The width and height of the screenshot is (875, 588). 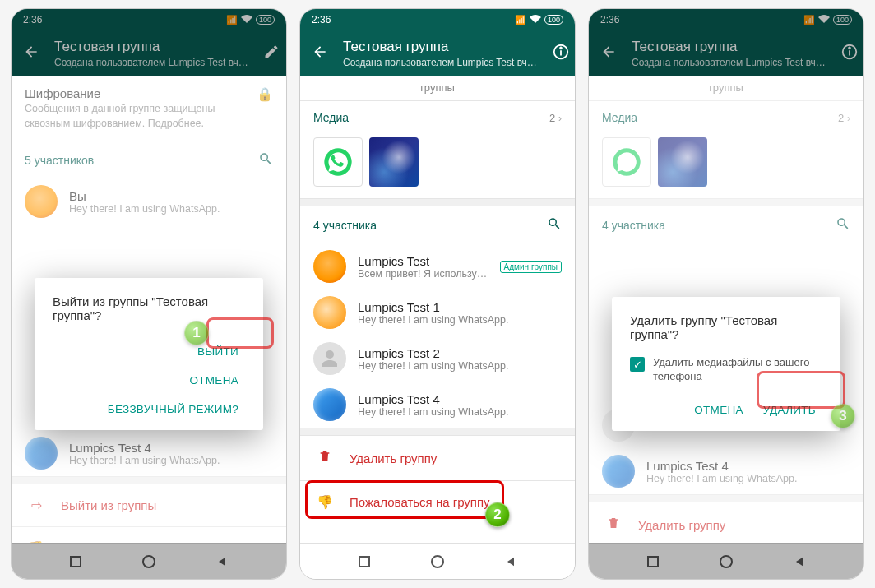 I want to click on highlight-exit, so click(x=240, y=333).